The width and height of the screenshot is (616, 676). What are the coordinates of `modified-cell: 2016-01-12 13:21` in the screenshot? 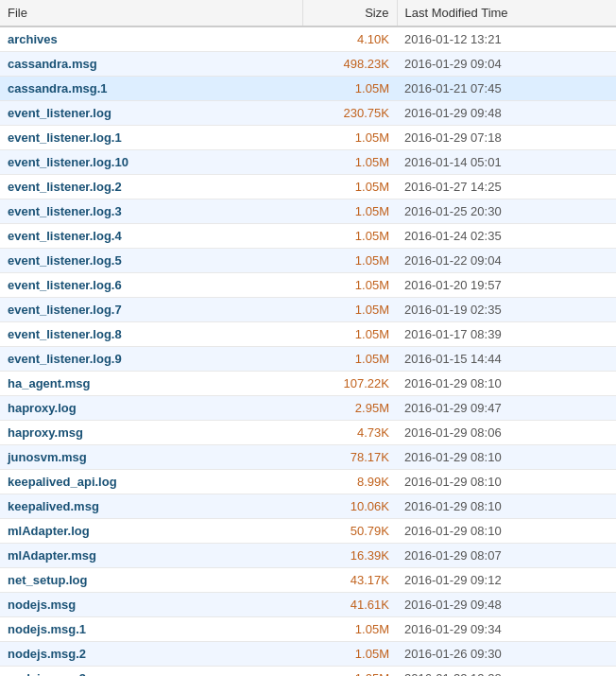 It's located at (506, 40).